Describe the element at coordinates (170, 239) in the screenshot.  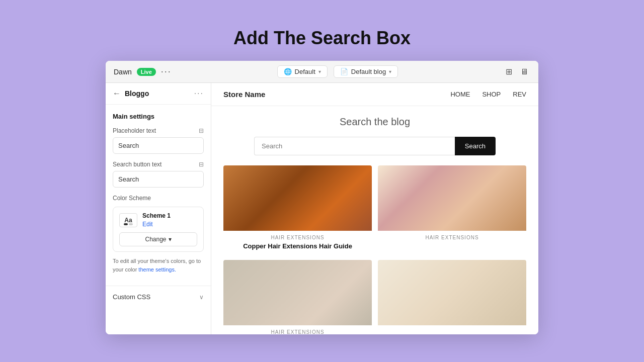
I see `change-chevron-icon: ▾` at that location.